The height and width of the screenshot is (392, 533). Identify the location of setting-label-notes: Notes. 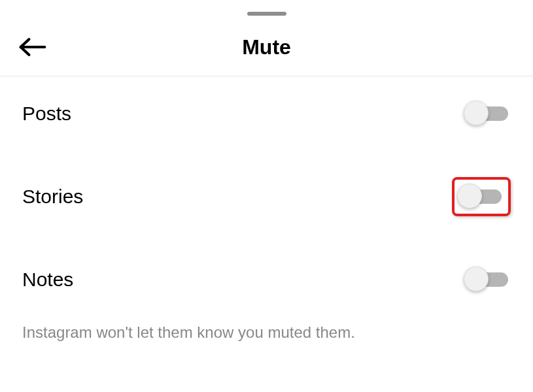
(48, 280).